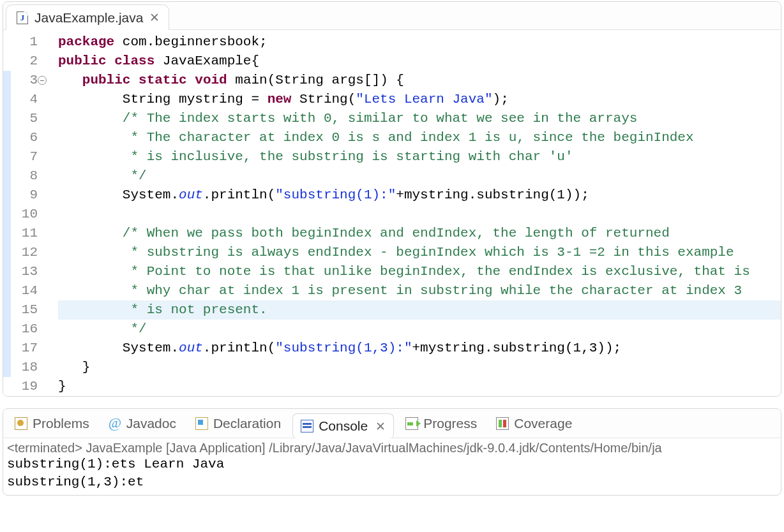 The width and height of the screenshot is (784, 532). I want to click on code-line: System.out.println("substring(1):"+mystr…, so click(419, 195).